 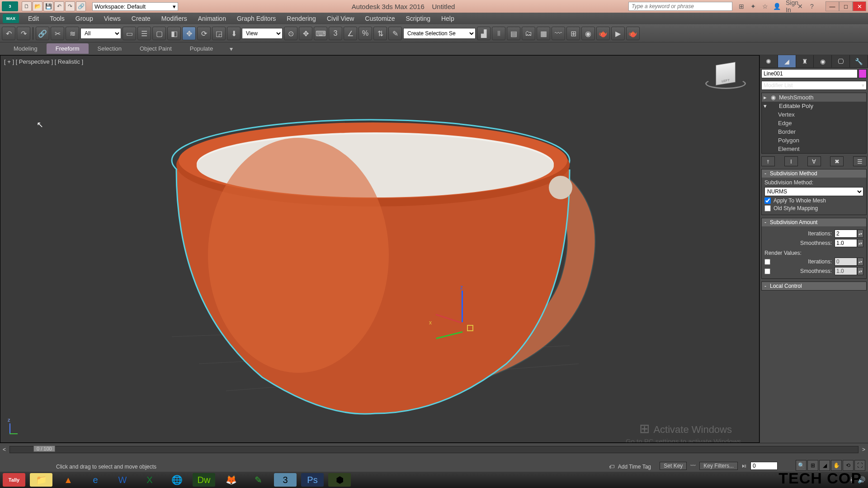 I want to click on material-editor-icon: ◉, so click(x=588, y=33).